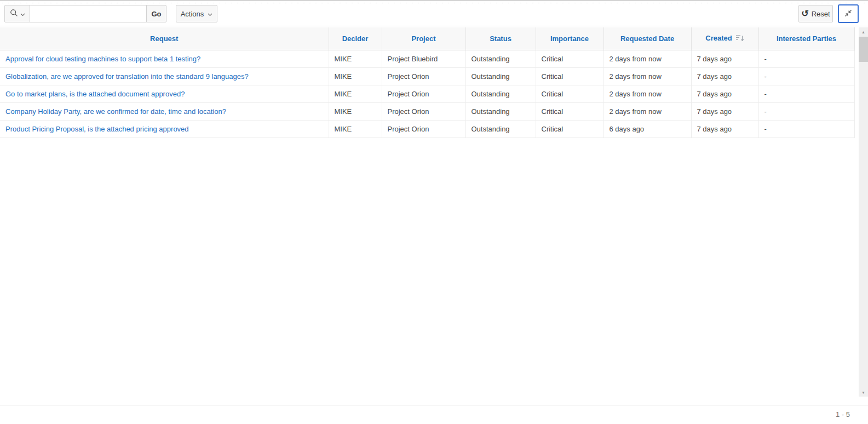 Image resolution: width=868 pixels, height=424 pixels. Describe the element at coordinates (157, 14) in the screenshot. I see `go-button: Go` at that location.